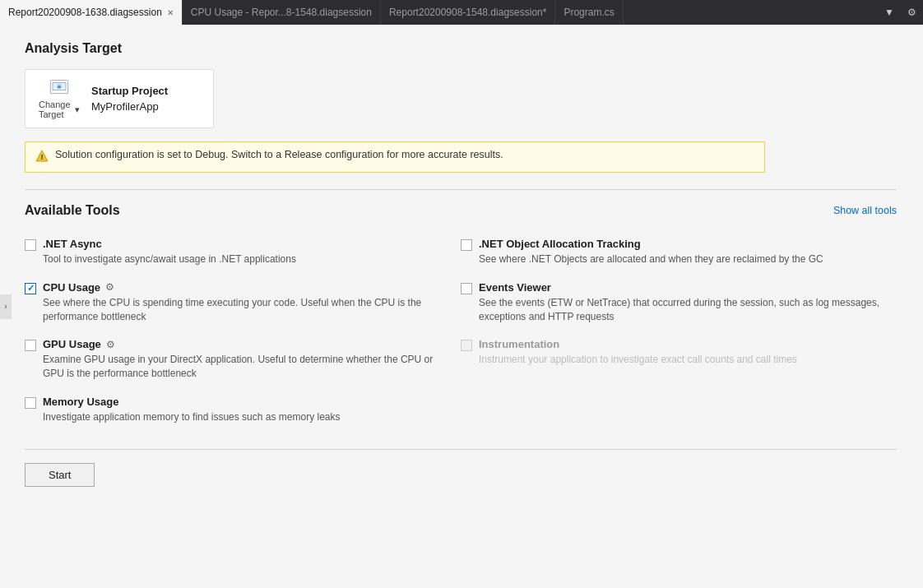  What do you see at coordinates (683, 303) in the screenshot?
I see `events-viewer-body: Events Viewer See the events (ETW or Net…` at bounding box center [683, 303].